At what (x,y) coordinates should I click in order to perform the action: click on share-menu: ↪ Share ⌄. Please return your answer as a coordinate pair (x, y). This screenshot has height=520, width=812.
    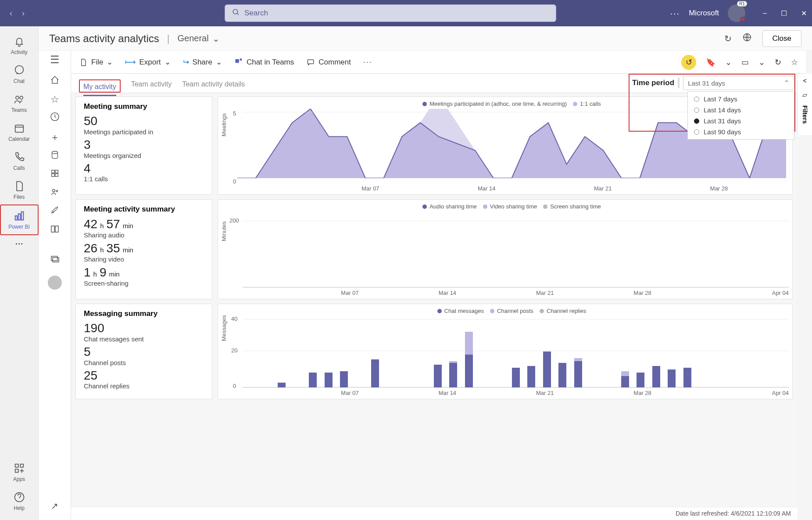
    Looking at the image, I should click on (203, 62).